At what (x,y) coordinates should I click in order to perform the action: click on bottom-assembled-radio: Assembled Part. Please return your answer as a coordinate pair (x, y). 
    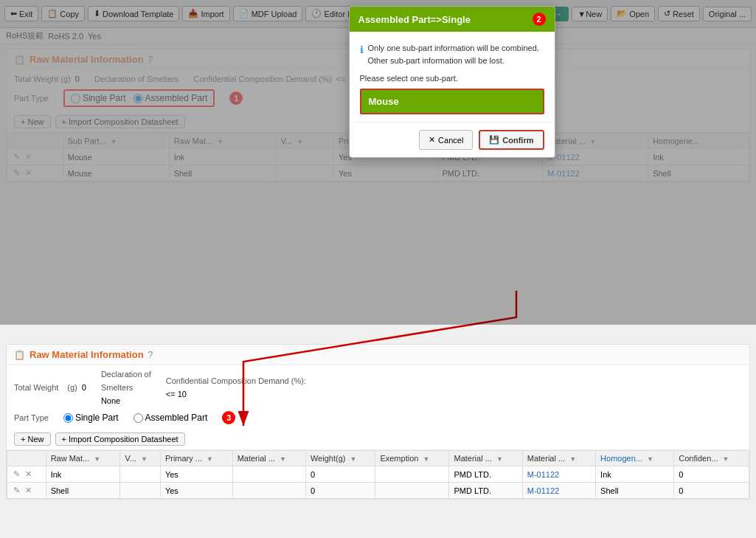
    Looking at the image, I should click on (171, 418).